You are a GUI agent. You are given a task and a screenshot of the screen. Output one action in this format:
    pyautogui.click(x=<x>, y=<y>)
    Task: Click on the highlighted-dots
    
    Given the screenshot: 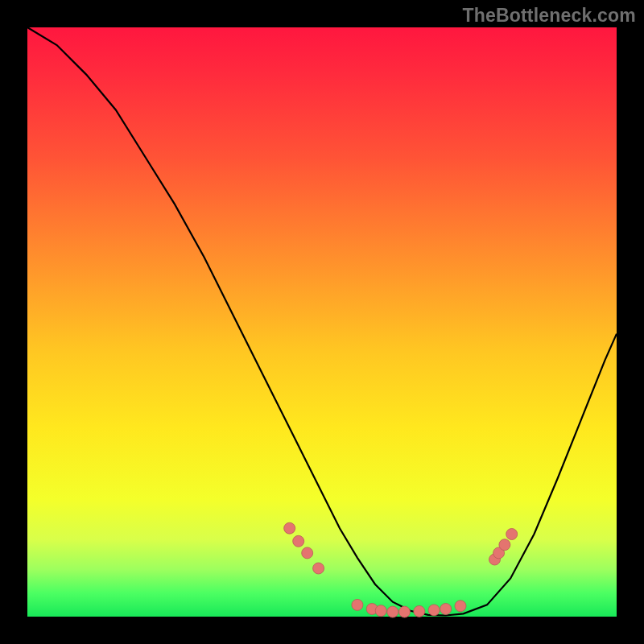 What is the action you would take?
    pyautogui.click(x=401, y=570)
    